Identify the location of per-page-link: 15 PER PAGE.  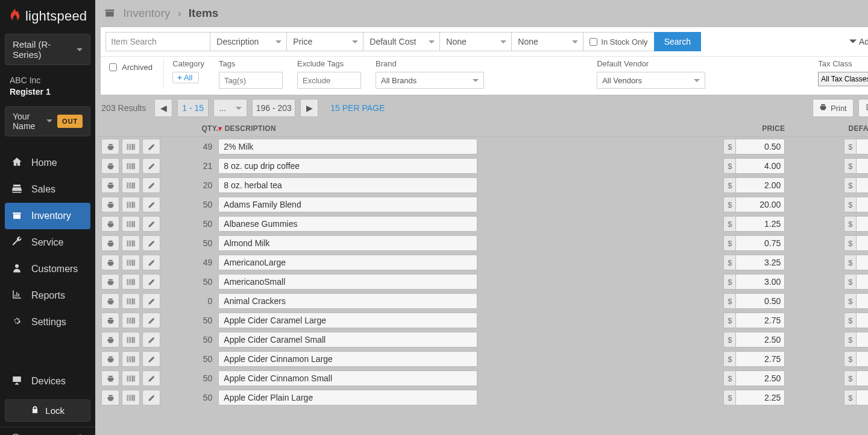
(357, 108).